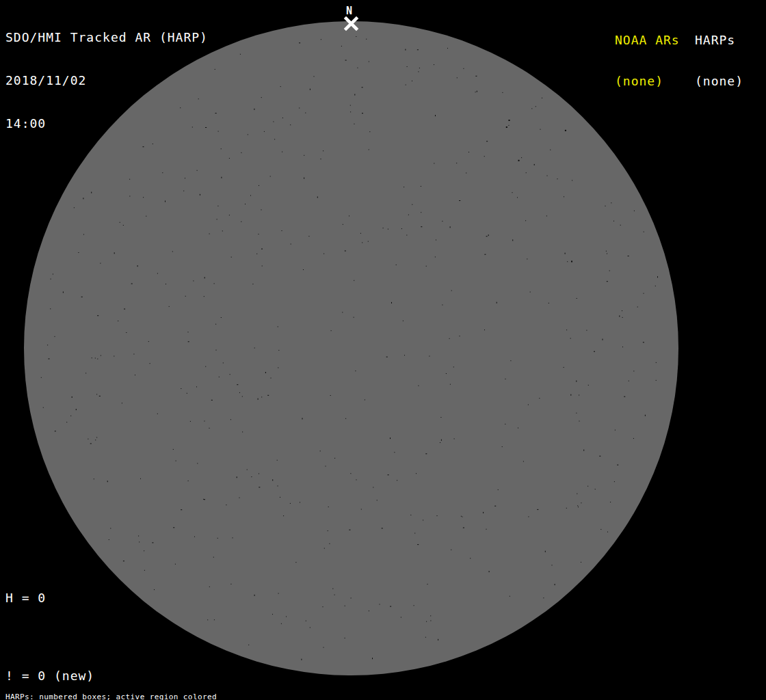  I want to click on noaa-ars-label: NOAA ARs, so click(647, 40).